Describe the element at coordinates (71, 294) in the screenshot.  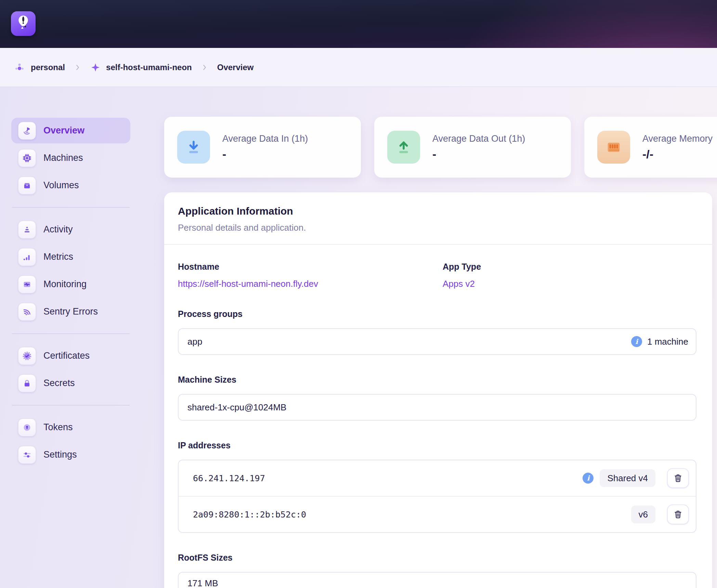
I see `sidebar: Overview Machines Volumes` at that location.